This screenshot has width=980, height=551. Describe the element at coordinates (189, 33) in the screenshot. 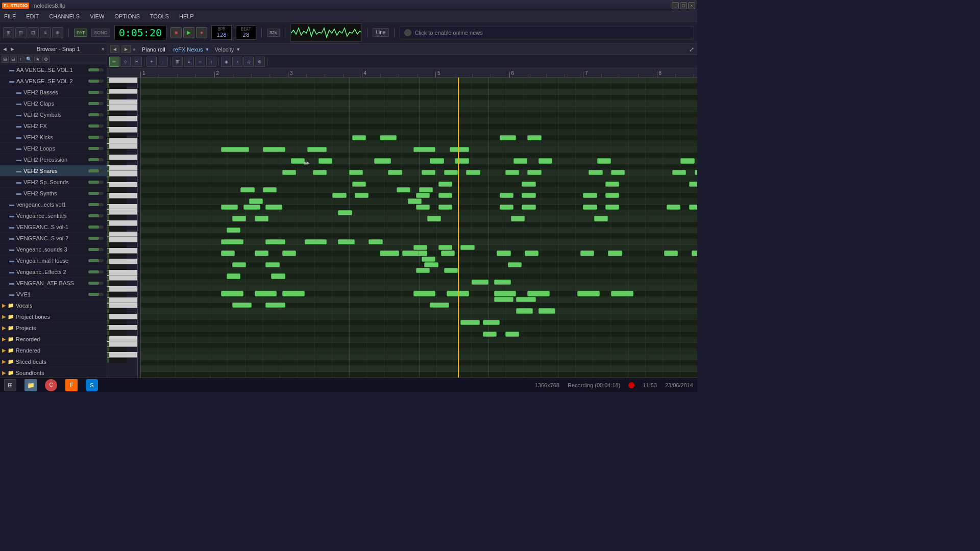

I see `play-button: ▶` at that location.